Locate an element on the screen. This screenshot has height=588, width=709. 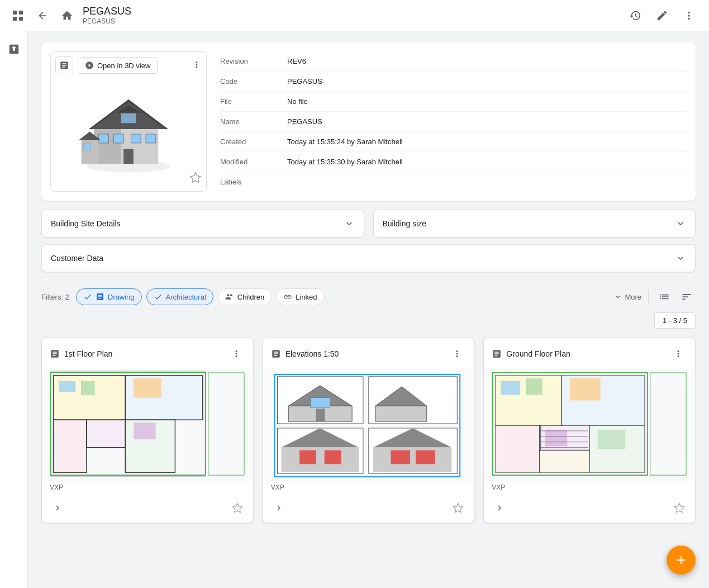
linked-filter-chip: Linked is located at coordinates (300, 297).